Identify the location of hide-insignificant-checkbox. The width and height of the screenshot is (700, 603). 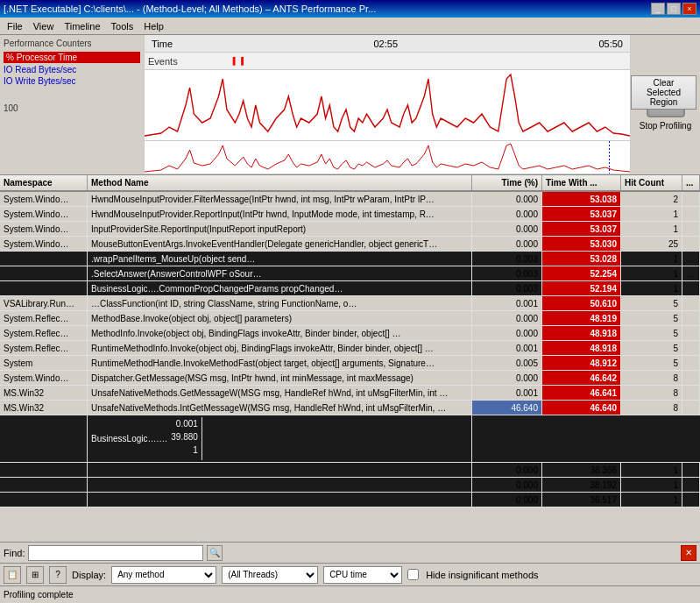
(414, 575).